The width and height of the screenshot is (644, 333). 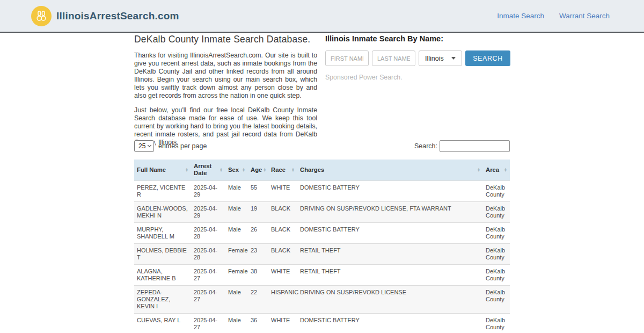 What do you see at coordinates (496, 170) in the screenshot?
I see `column-header-area: Area ▲▼` at bounding box center [496, 170].